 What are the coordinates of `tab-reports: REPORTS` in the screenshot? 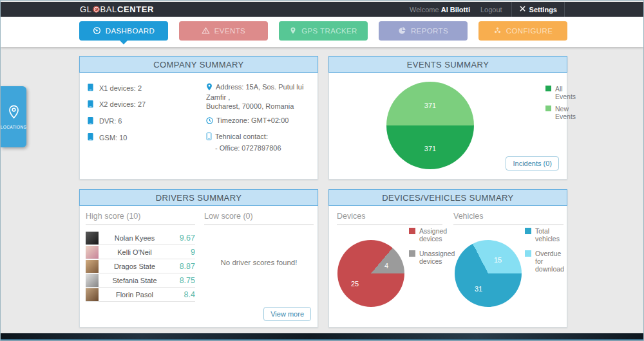 It's located at (423, 31).